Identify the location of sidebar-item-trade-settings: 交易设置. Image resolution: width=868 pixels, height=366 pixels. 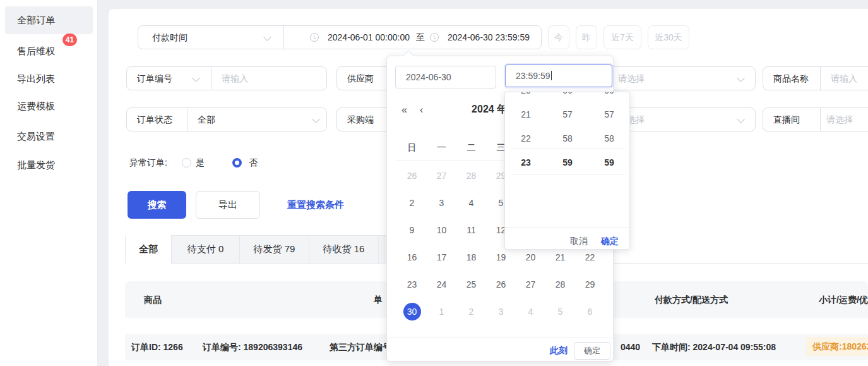
(36, 137).